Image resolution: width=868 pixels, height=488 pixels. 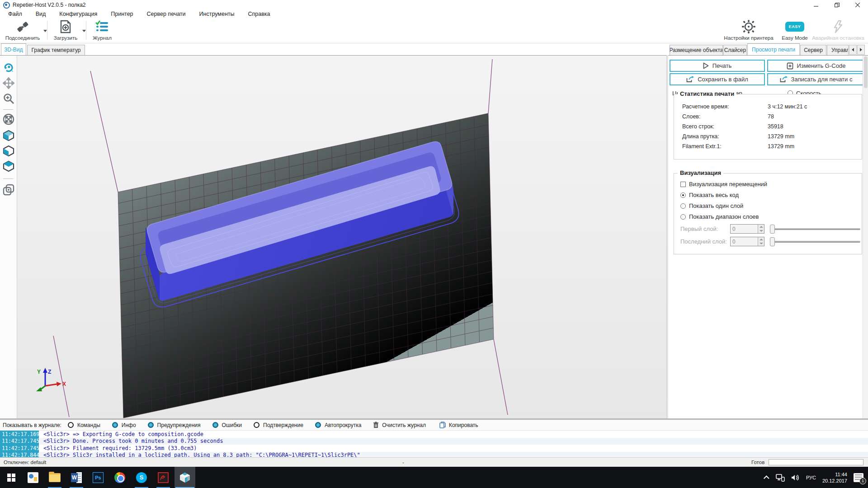 What do you see at coordinates (735, 50) in the screenshot?
I see `tab-slicer: Слайсер` at bounding box center [735, 50].